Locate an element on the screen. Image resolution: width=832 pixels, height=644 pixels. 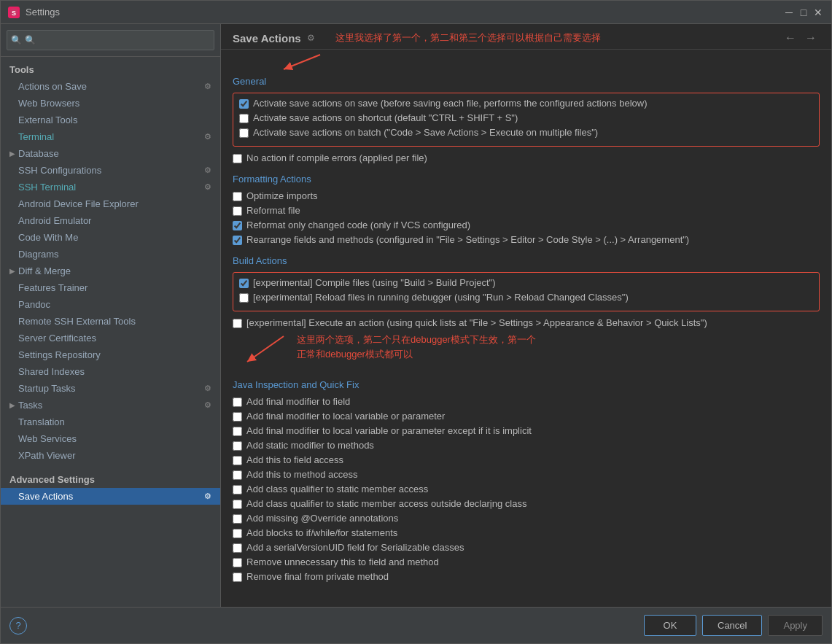
apply-button: Apply is located at coordinates (795, 626).